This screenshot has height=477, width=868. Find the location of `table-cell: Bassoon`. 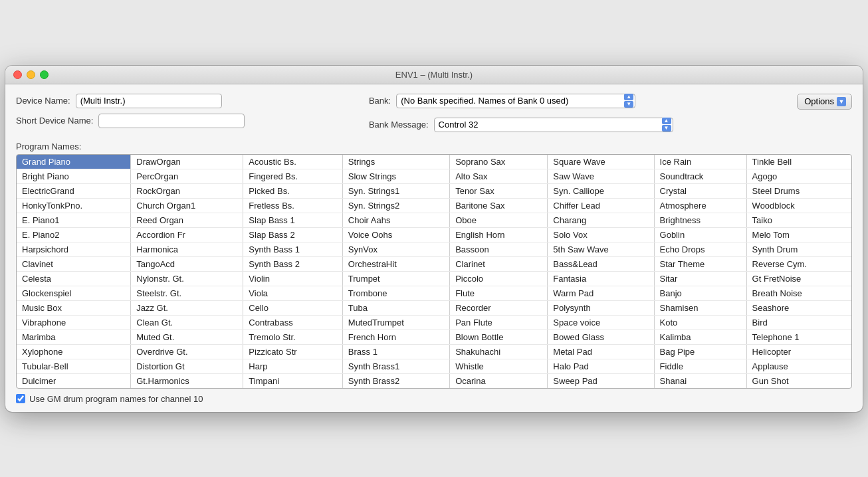

table-cell: Bassoon is located at coordinates (498, 249).